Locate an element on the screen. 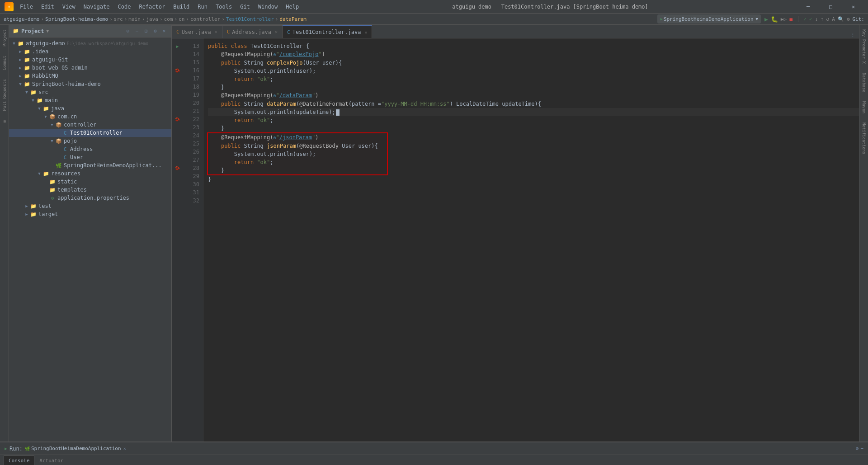  side-icon-bookmarks: ⊞ is located at coordinates (5, 121).